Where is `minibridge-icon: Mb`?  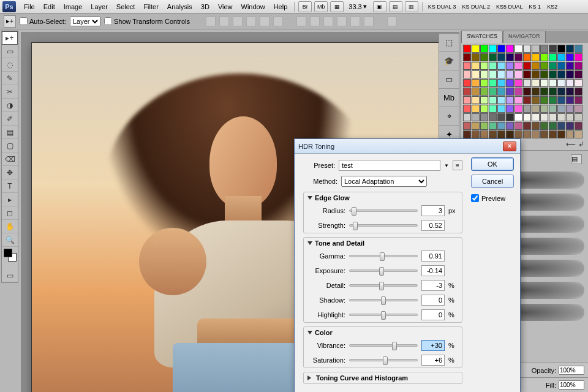
minibridge-icon: Mb is located at coordinates (321, 7).